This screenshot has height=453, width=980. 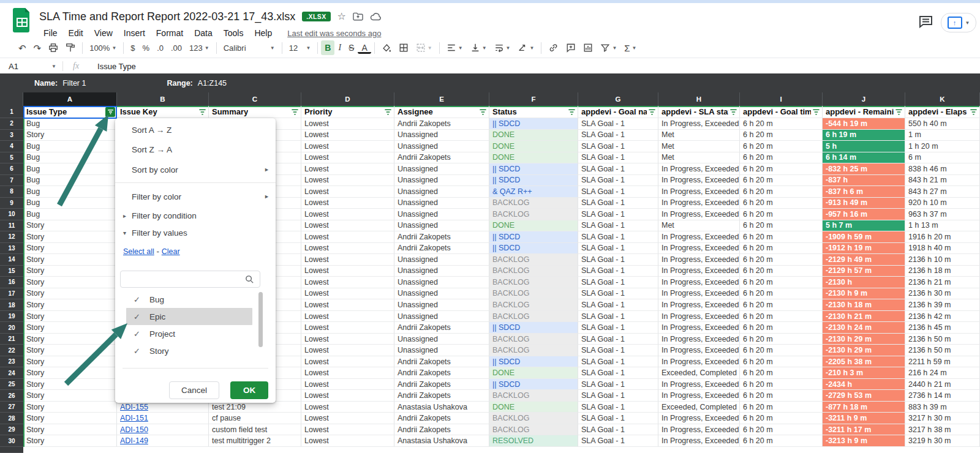 What do you see at coordinates (943, 408) in the screenshot?
I see `cell-K27: 883 h 39 m` at bounding box center [943, 408].